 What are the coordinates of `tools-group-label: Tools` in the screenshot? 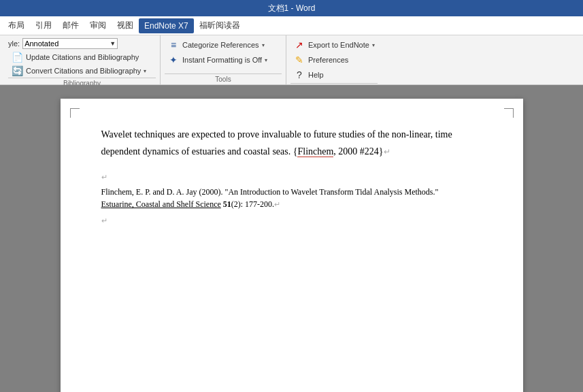 It's located at (223, 79).